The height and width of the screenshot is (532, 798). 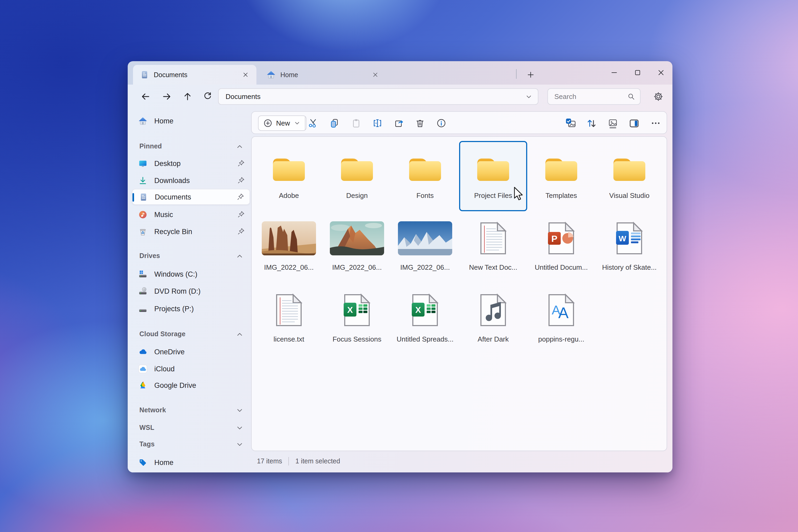 What do you see at coordinates (194, 75) in the screenshot?
I see `tab-label: Documents` at bounding box center [194, 75].